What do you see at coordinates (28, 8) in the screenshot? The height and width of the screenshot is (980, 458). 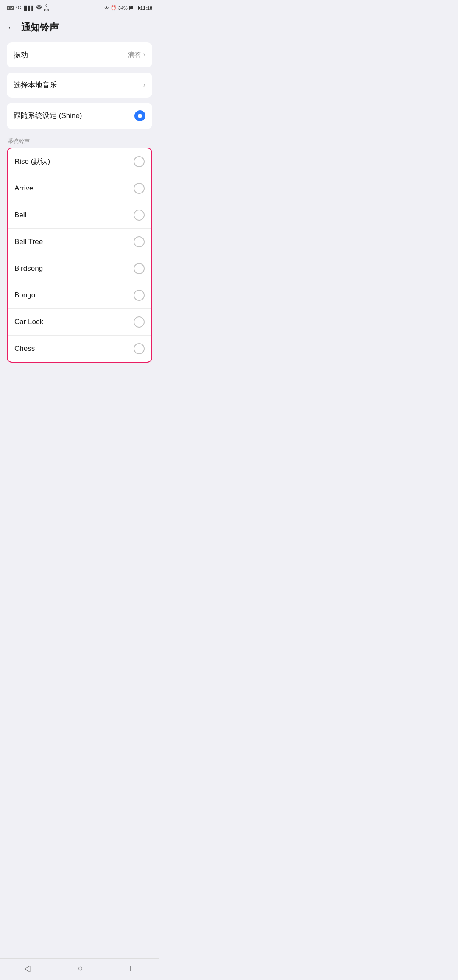 I see `signal-bars: ▐▌▌▌` at bounding box center [28, 8].